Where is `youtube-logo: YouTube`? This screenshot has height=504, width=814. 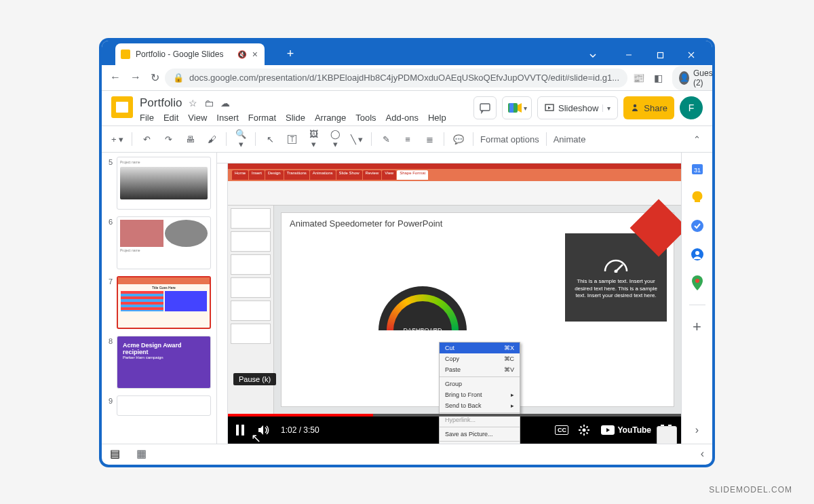
youtube-logo: YouTube is located at coordinates (626, 430).